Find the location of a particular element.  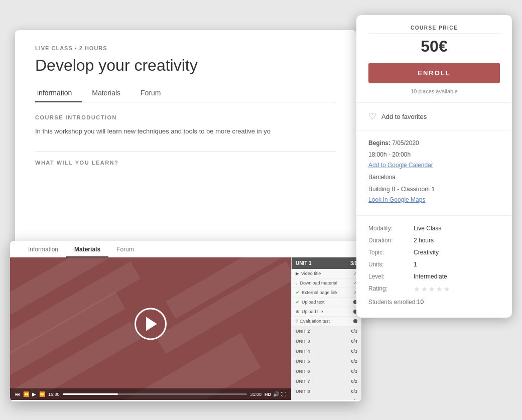

time-total: 31:00 is located at coordinates (256, 394).